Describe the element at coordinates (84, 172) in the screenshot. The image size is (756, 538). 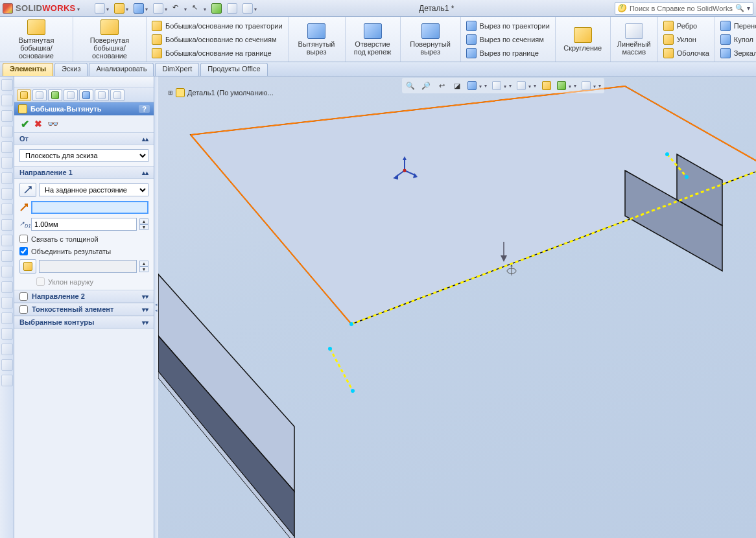
I see `section-dir1-header: Направление 1 ▴▴` at that location.